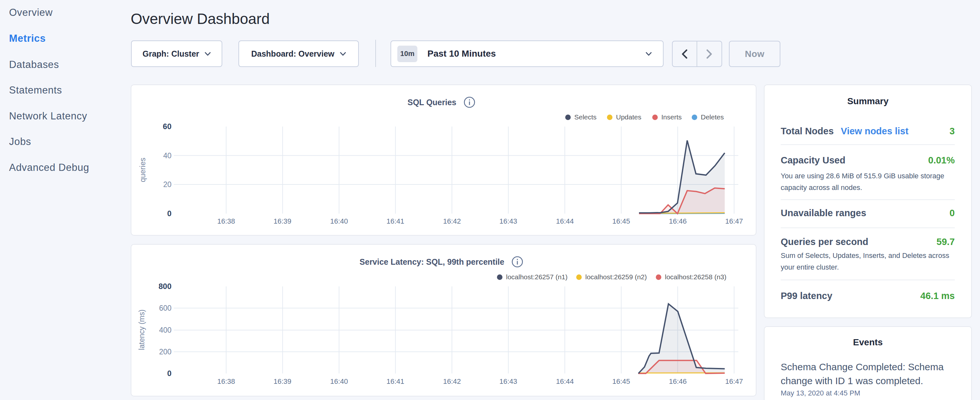  I want to click on svg-text: 200, so click(165, 352).